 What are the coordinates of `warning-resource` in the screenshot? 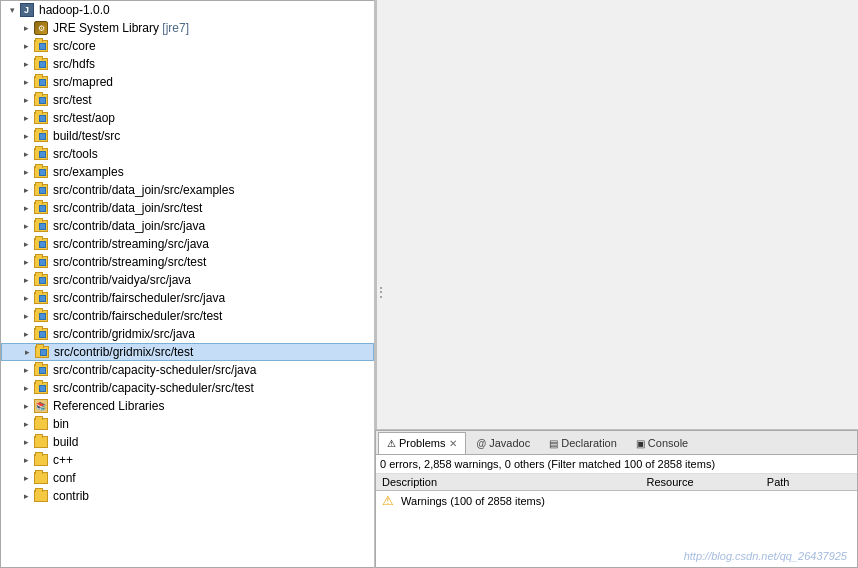 It's located at (701, 501).